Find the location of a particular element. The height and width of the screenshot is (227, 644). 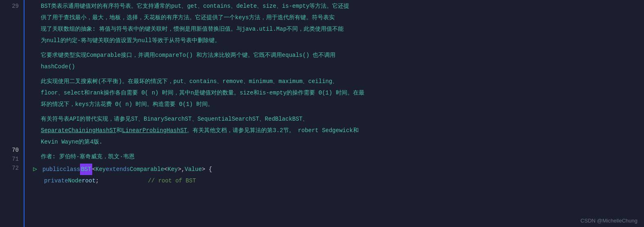

comment-para-1c: 现了关联数组的抽象: 将值与符号表中的键关联时，惯例是用新值替换旧值。与java… is located at coordinates (338, 29).